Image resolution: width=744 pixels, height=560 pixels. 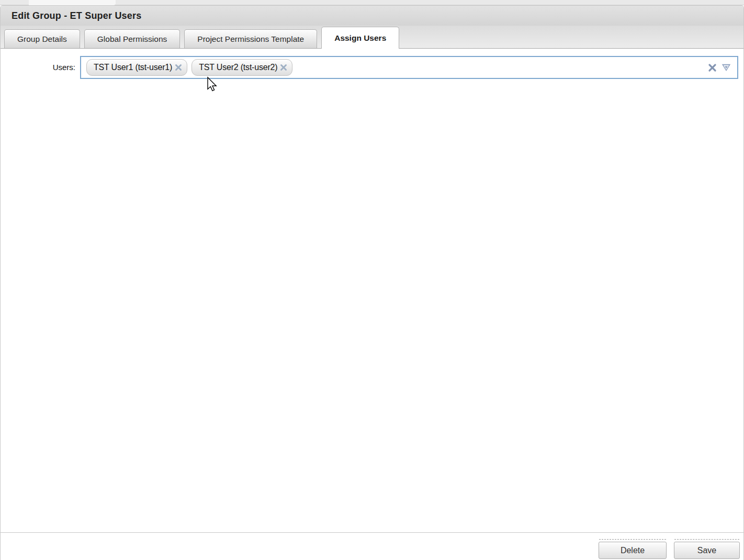 I want to click on tab-bar: Group Details Global Permissions Project…, so click(x=372, y=37).